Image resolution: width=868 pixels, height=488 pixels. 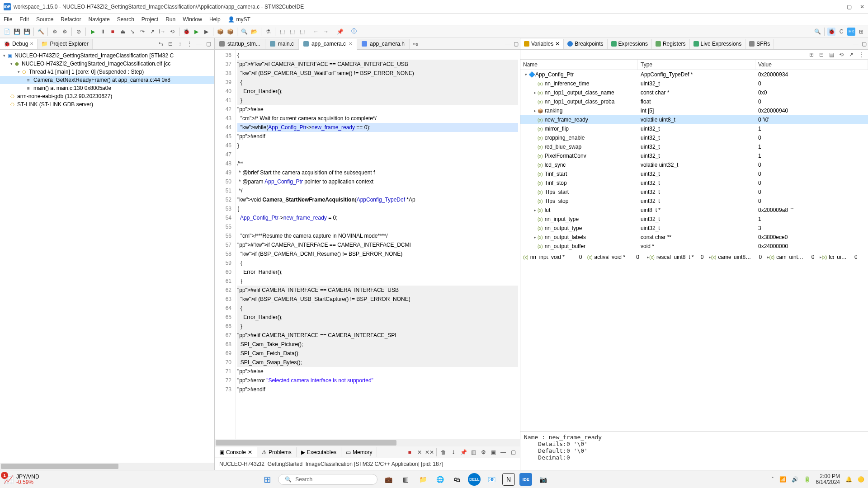 What do you see at coordinates (354, 32) in the screenshot?
I see `info-icon: ⓘ` at bounding box center [354, 32].